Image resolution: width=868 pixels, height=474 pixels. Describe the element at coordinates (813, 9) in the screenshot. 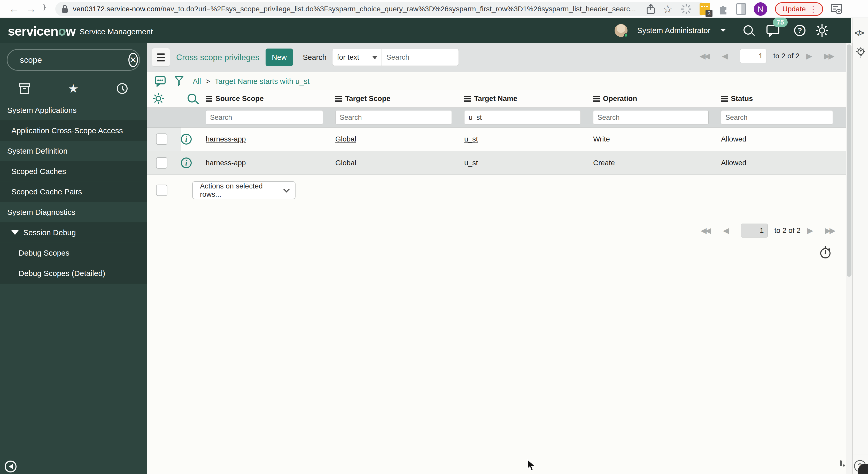

I see `browser-menu-icon: ⋮` at that location.